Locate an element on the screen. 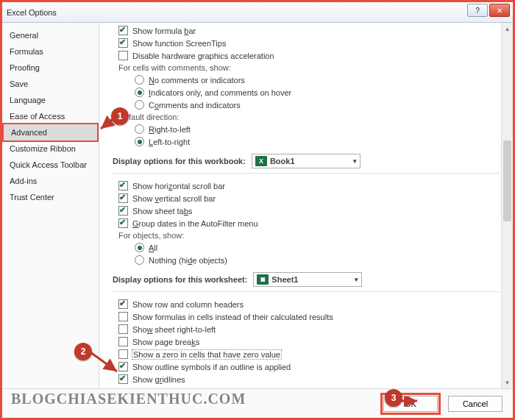 The image size is (515, 420). rtl-radio is located at coordinates (140, 129).